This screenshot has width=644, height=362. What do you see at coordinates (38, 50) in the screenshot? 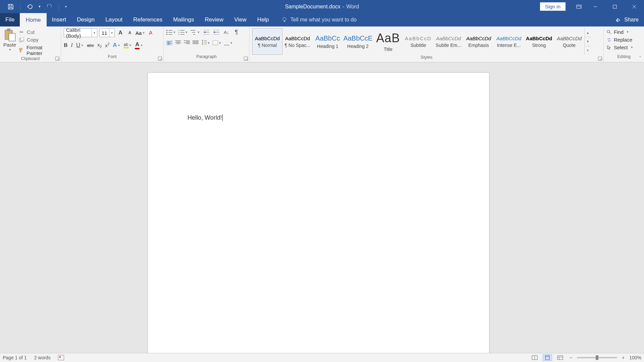
I see `format-painter-button: Format Painter` at bounding box center [38, 50].